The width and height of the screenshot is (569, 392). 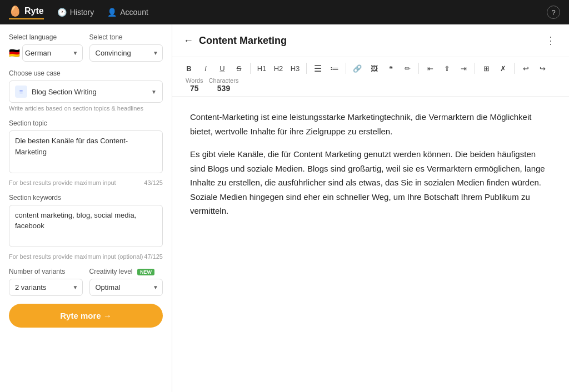 What do you see at coordinates (284, 12) in the screenshot?
I see `topnav: 🥚 Ryte 🕐 History 👤 Account ?` at bounding box center [284, 12].